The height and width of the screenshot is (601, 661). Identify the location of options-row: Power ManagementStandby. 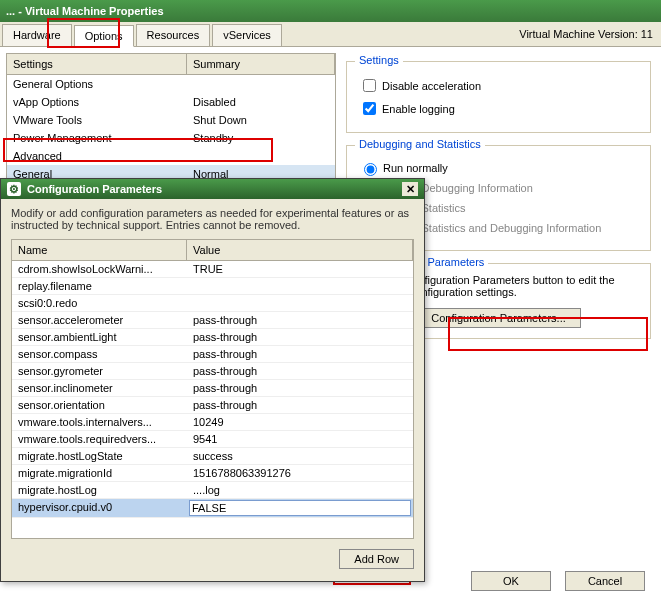
(171, 138).